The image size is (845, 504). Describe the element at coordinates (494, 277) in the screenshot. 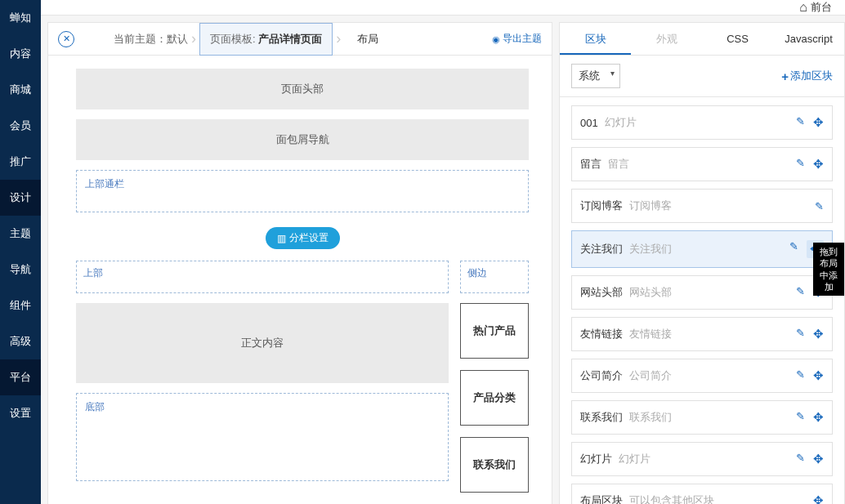

I see `drop-zone-side: 侧边` at that location.